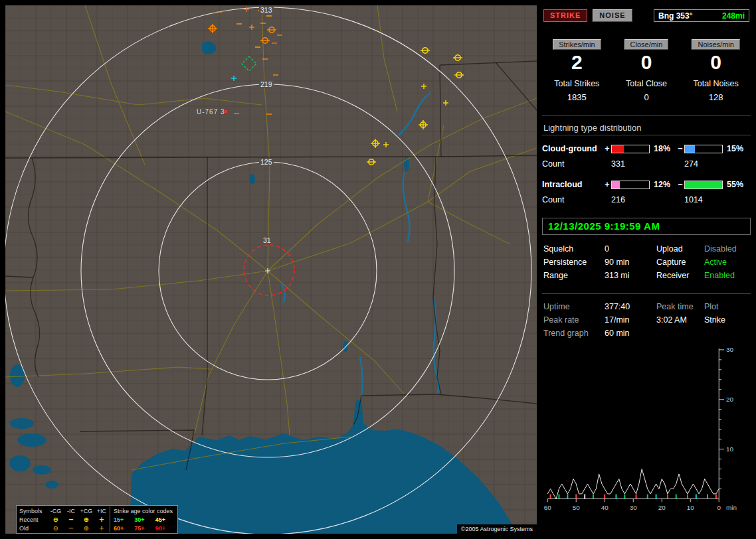 The image size is (756, 539). What do you see at coordinates (630, 307) in the screenshot?
I see `uptime-value: 377:40` at bounding box center [630, 307].